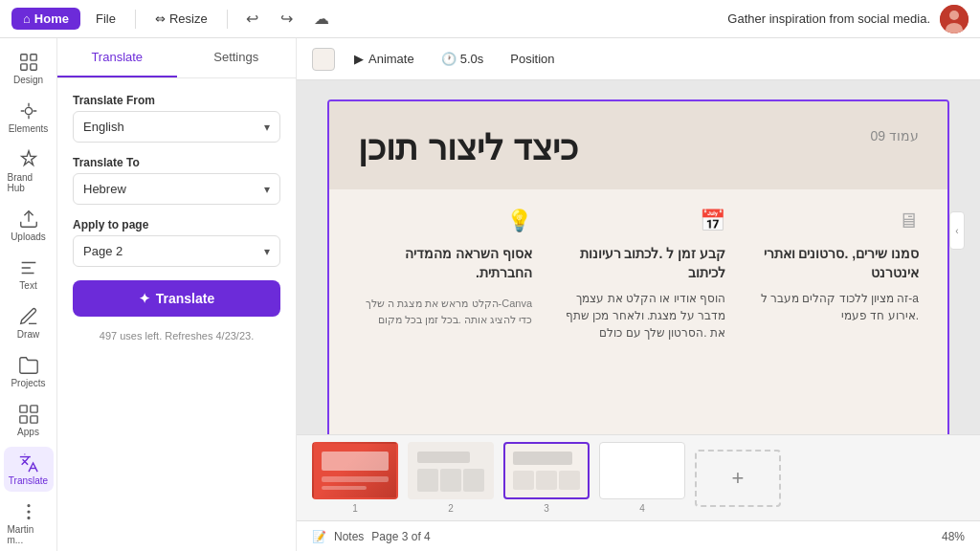 The image size is (980, 551). Describe the element at coordinates (176, 251) in the screenshot. I see `page-select: All pages Page 1 Page 2 Page 3 Page 4` at that location.